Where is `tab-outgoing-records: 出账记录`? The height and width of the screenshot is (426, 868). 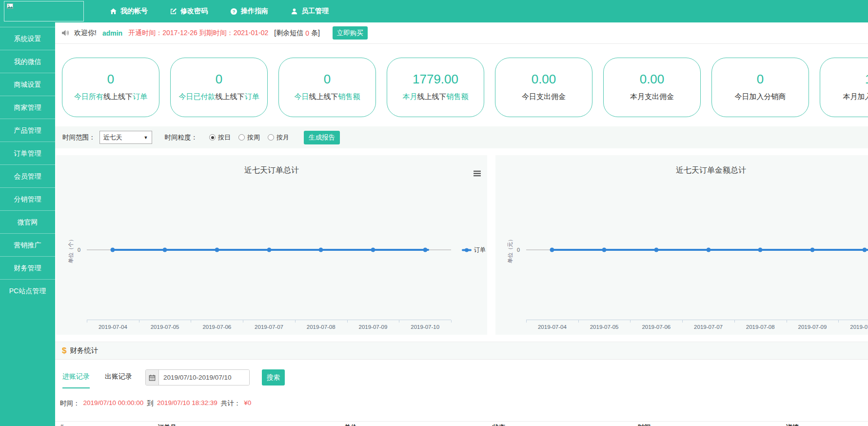 tab-outgoing-records: 出账记录 is located at coordinates (118, 380).